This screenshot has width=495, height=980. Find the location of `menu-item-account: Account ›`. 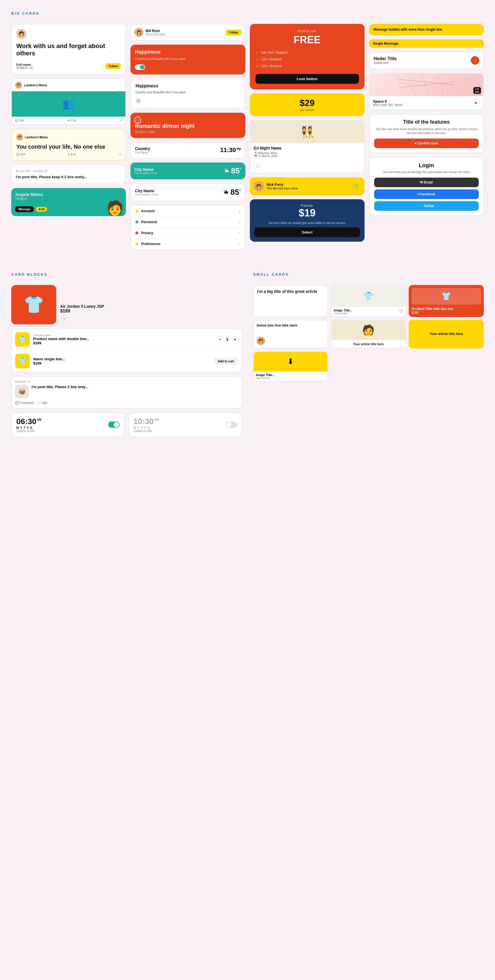

menu-item-account: Account › is located at coordinates (188, 212).